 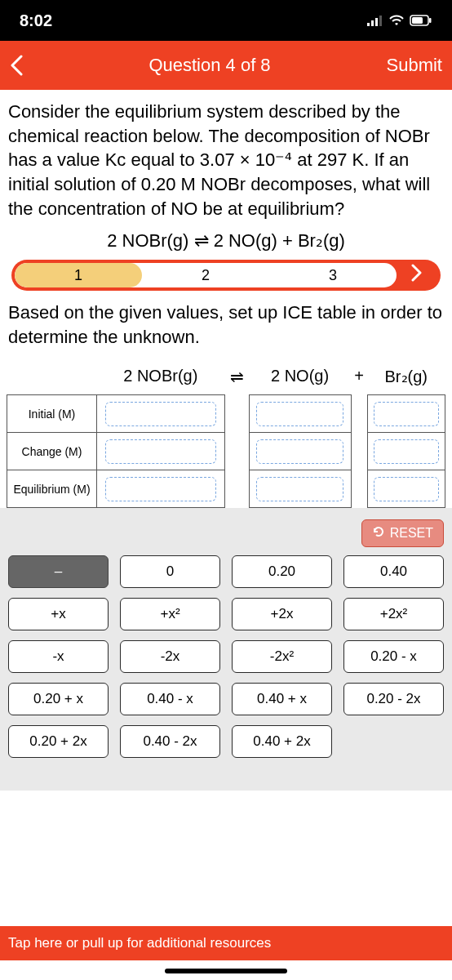 I want to click on drop-initial-no, so click(x=300, y=414).